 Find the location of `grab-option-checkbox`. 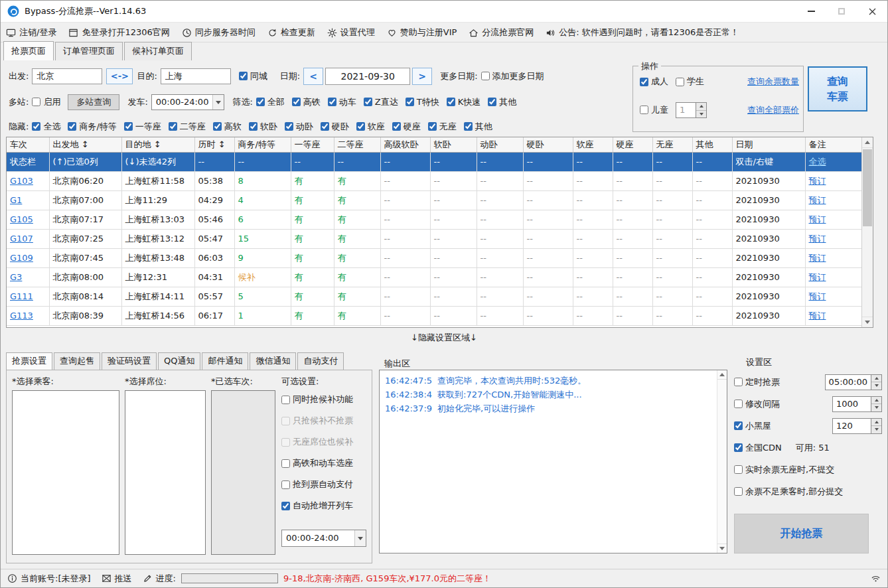

grab-option-checkbox is located at coordinates (285, 484).